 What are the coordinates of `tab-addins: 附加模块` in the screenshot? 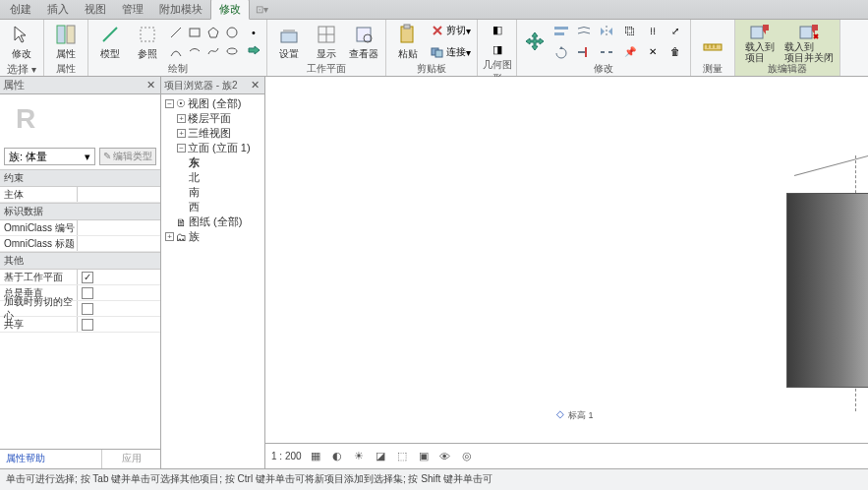 It's located at (181, 10).